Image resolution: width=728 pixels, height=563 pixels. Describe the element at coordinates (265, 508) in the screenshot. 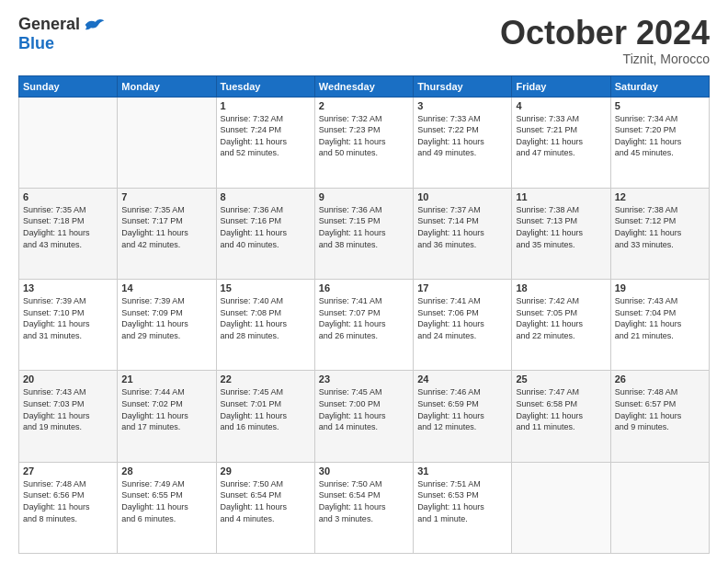

I see `table-cell: 29Sunrise: 7:50 AM Sunset: 6:54 PM Dayli…` at that location.